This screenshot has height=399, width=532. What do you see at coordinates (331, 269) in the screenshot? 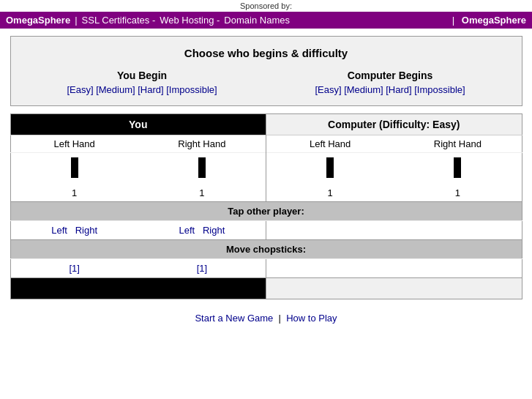
I see `comp-move-left-cell` at bounding box center [331, 269].